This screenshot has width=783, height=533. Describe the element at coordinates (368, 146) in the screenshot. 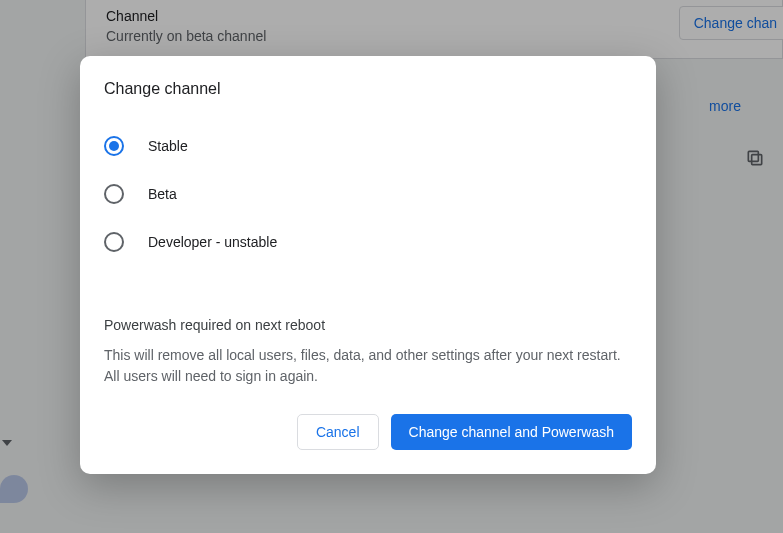

I see `radio-option-stable: Stable` at that location.